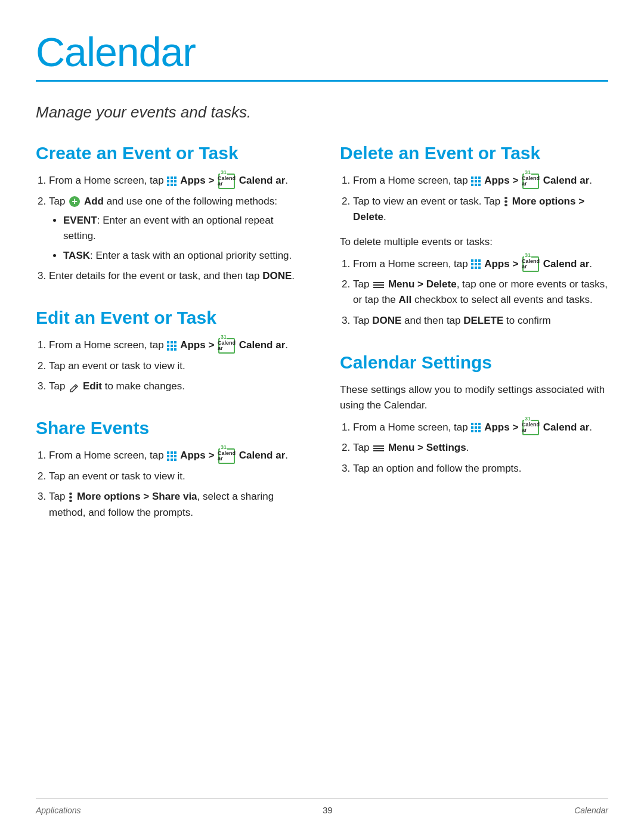 Image resolution: width=644 pixels, height=833 pixels. I want to click on edit-step-2: Tap an event or task to view it., so click(177, 366).